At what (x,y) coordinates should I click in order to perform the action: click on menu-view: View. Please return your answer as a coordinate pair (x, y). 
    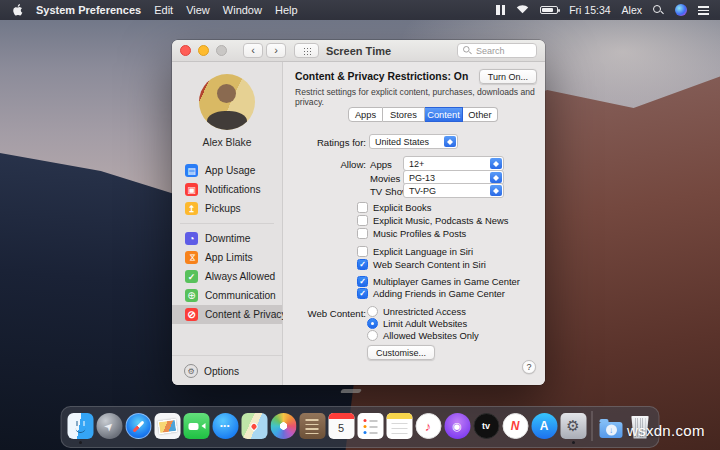
    Looking at the image, I should click on (198, 10).